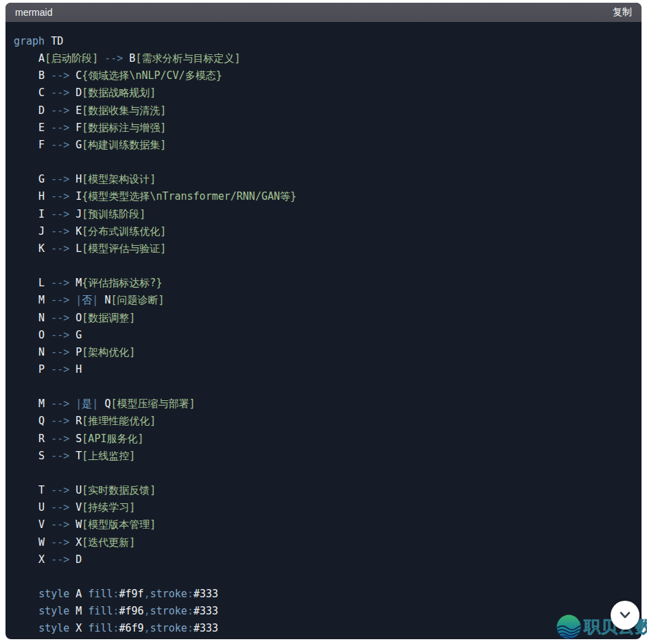 The image size is (647, 644). I want to click on code-line: O --> G, so click(324, 335).